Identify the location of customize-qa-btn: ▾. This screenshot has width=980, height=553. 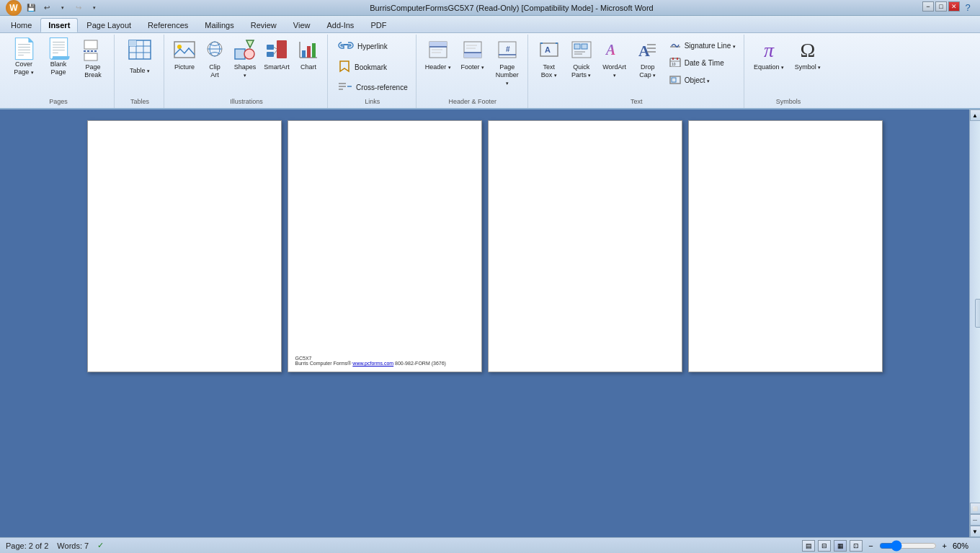
(94, 8).